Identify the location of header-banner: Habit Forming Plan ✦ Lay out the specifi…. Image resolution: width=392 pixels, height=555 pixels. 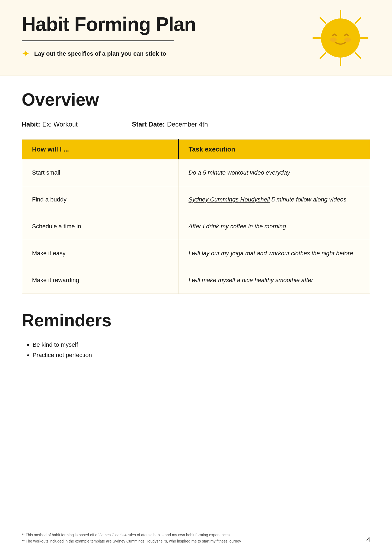
(196, 38).